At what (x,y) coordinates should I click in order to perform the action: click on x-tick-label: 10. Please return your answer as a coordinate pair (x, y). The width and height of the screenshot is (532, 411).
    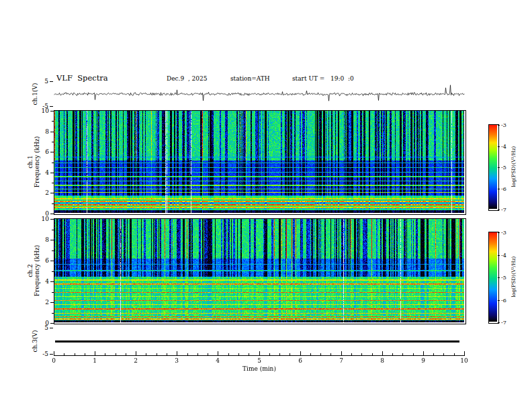
    Looking at the image, I should click on (464, 361).